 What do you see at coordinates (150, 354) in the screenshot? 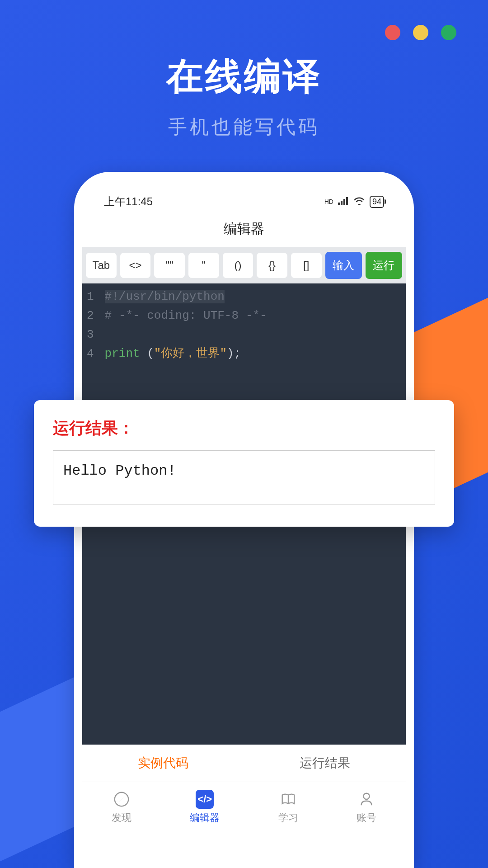
I see `punc-token: (` at bounding box center [150, 354].